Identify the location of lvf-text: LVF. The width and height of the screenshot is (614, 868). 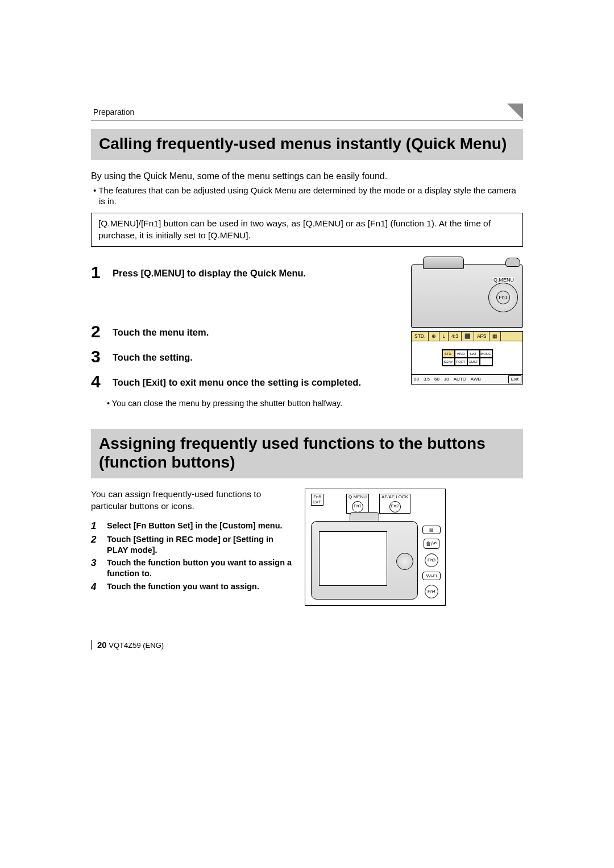
(317, 503).